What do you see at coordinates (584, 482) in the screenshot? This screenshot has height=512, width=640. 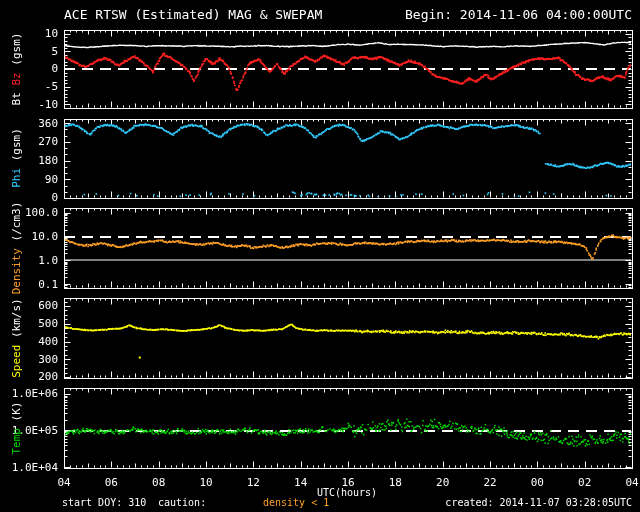 I see `x-tick-label: 02` at bounding box center [584, 482].